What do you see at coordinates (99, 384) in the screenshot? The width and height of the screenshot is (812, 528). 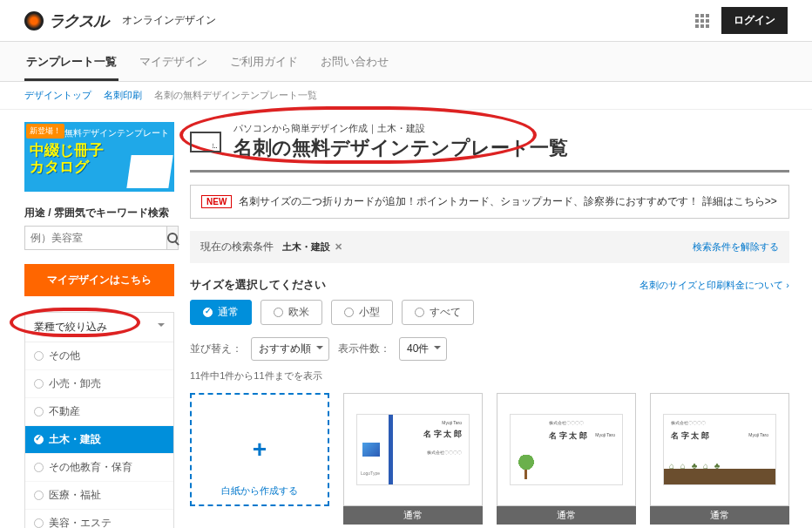 I see `filter-item: 小売・卸売` at bounding box center [99, 384].